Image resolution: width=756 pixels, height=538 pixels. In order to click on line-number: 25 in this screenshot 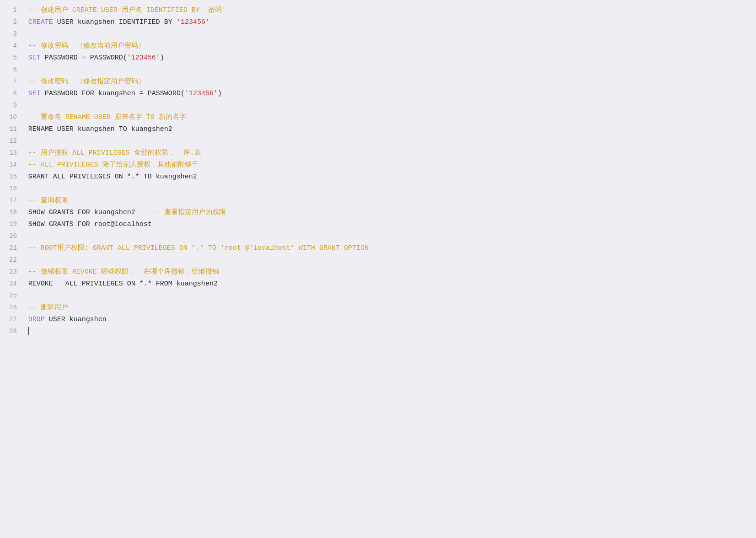, I will do `click(12, 296)`.